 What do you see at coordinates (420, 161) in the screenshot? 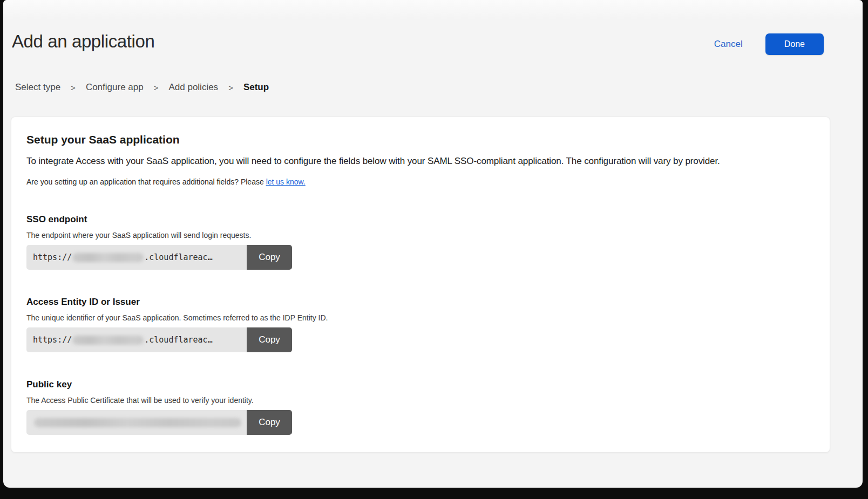
I see `card-intro: To integrate Access with your SaaS appli…` at bounding box center [420, 161].